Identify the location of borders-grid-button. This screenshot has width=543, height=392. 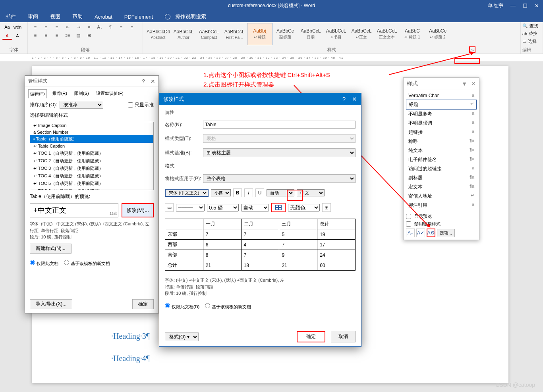
(278, 208).